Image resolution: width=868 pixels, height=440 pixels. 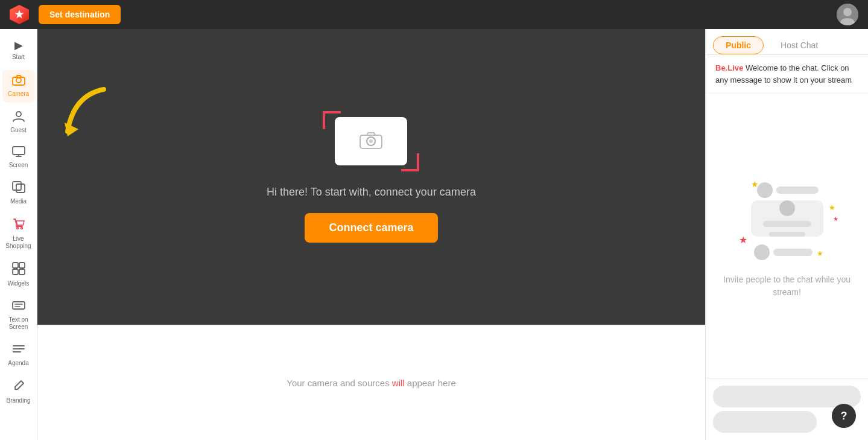 I want to click on sidebar-item-media: Media, so click(x=19, y=193).